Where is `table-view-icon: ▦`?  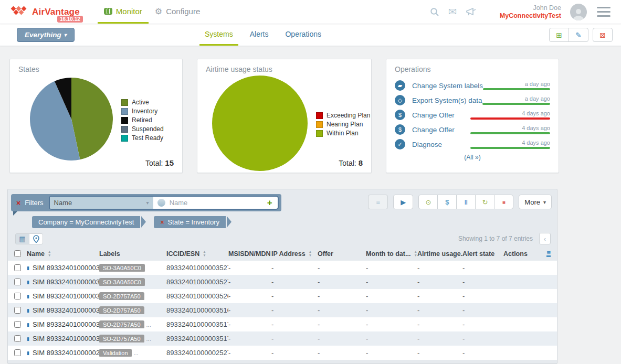 table-view-icon: ▦ is located at coordinates (22, 239).